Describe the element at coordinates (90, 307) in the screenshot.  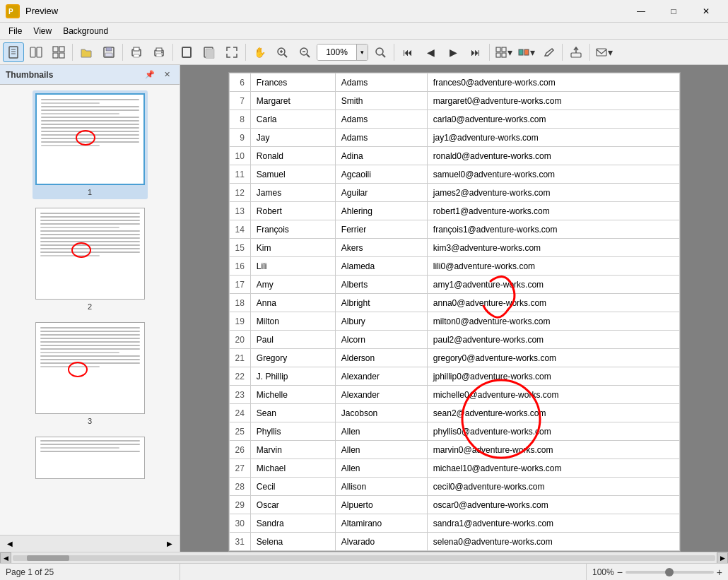
I see `thumbnail-num-2: 2` at that location.